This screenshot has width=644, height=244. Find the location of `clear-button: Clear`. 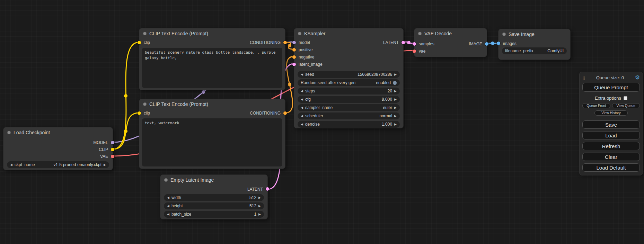

clear-button: Clear is located at coordinates (611, 157).